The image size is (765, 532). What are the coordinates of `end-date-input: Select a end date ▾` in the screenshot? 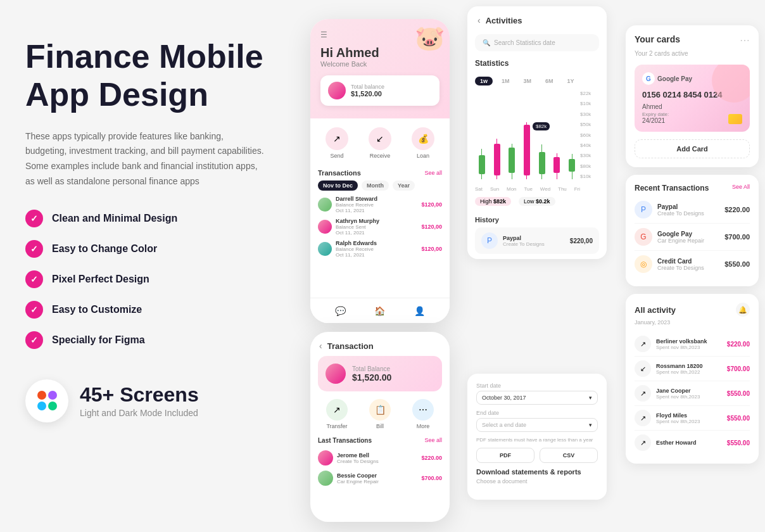 It's located at (537, 425).